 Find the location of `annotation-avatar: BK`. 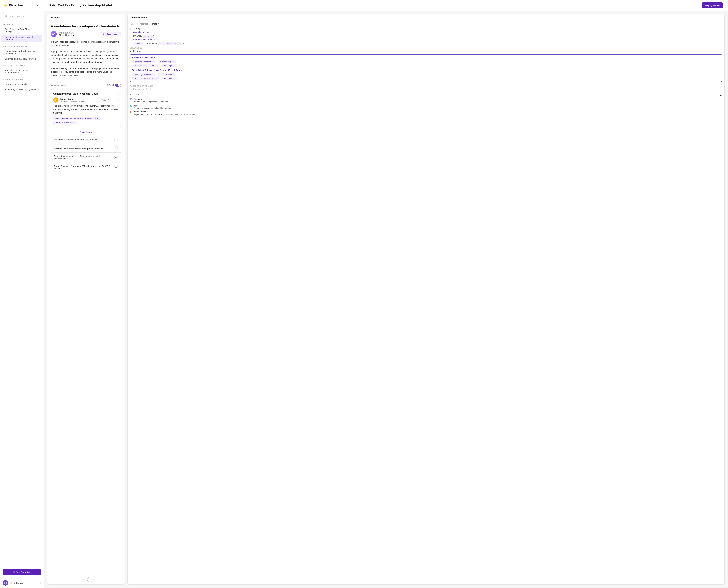

annotation-avatar: BK is located at coordinates (56, 100).